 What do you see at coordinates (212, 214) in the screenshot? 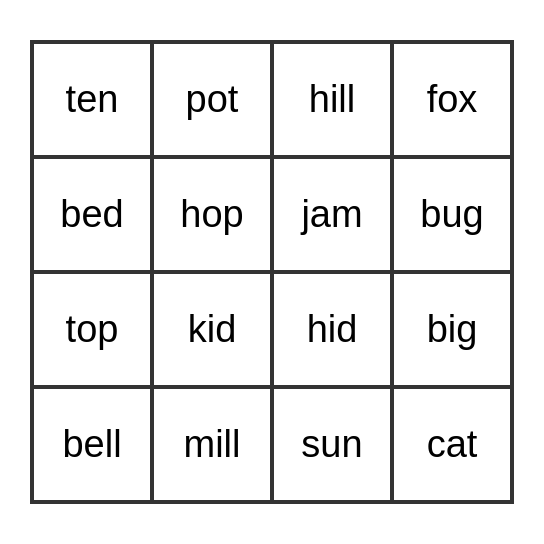
I see `cell-r1c1: hop` at bounding box center [212, 214].